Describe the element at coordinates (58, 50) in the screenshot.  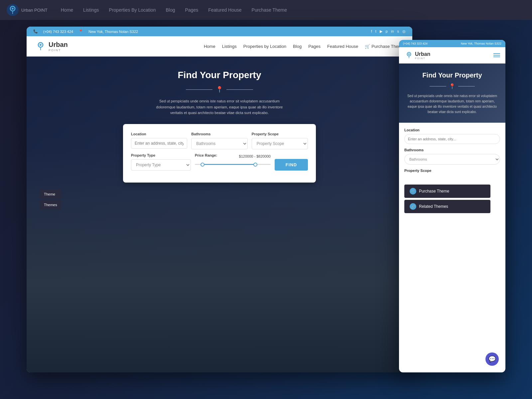
I see `logo-point: POINT` at that location.